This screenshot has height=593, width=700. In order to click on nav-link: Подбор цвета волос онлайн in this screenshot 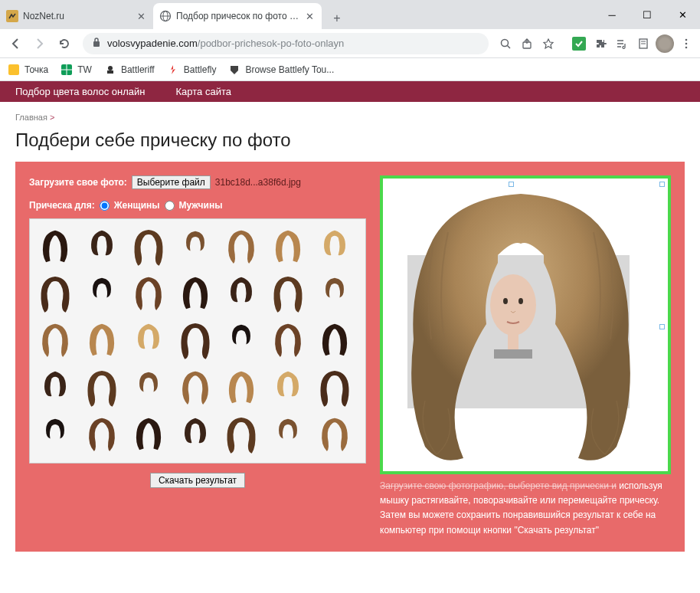, I will do `click(80, 92)`.